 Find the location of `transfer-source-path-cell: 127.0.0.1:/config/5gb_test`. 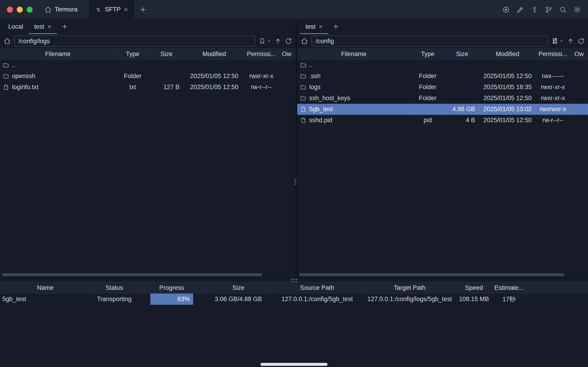

transfer-source-path-cell: 127.0.0.1:/config/5gb_test is located at coordinates (317, 299).